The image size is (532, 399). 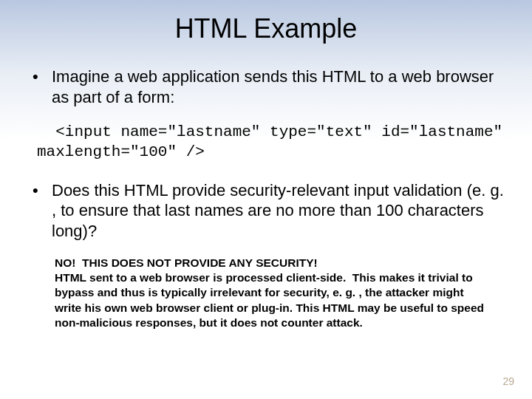 I want to click on code-snippet: <input name="lastname" type="text" id="l…, so click(x=273, y=142).